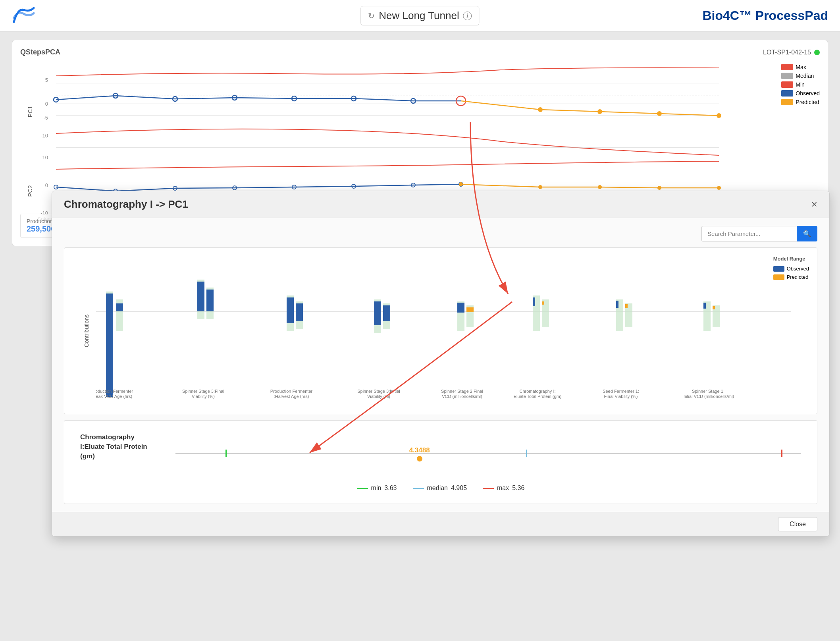  What do you see at coordinates (40, 52) in the screenshot?
I see `chart-label: QStepsPCA` at bounding box center [40, 52].